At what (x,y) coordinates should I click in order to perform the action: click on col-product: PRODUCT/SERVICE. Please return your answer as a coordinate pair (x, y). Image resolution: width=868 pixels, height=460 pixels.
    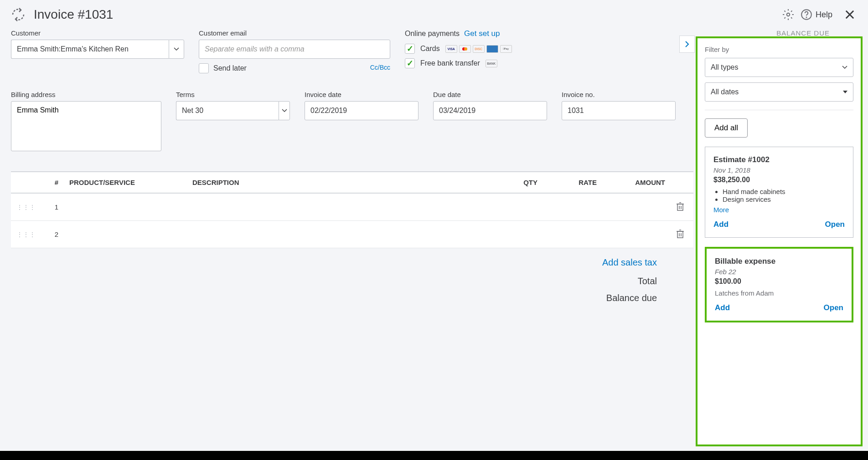
    Looking at the image, I should click on (125, 182).